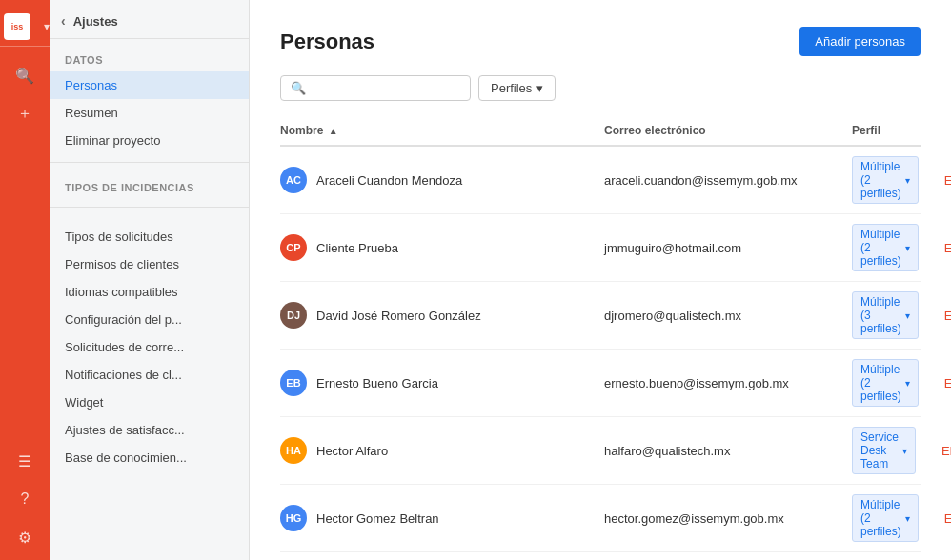 This screenshot has height=560, width=951. What do you see at coordinates (442, 450) in the screenshot?
I see `col-name-4: HA Hector Alfaro` at bounding box center [442, 450].